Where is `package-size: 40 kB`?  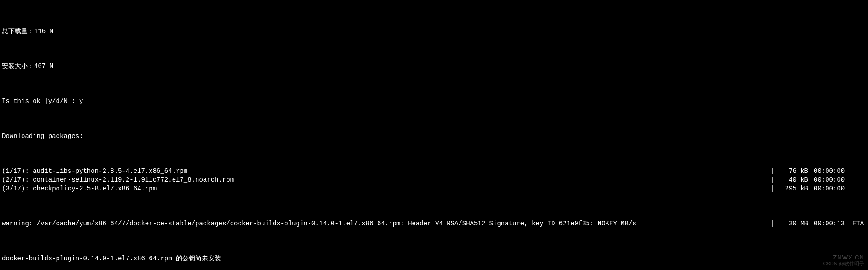
package-size: 40 kB is located at coordinates (793, 180).